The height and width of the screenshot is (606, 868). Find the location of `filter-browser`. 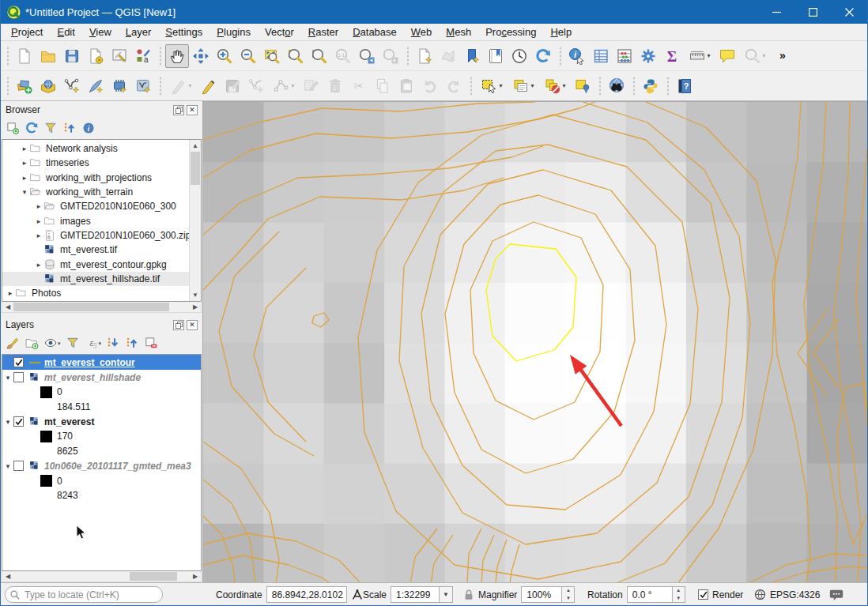

filter-browser is located at coordinates (51, 130).